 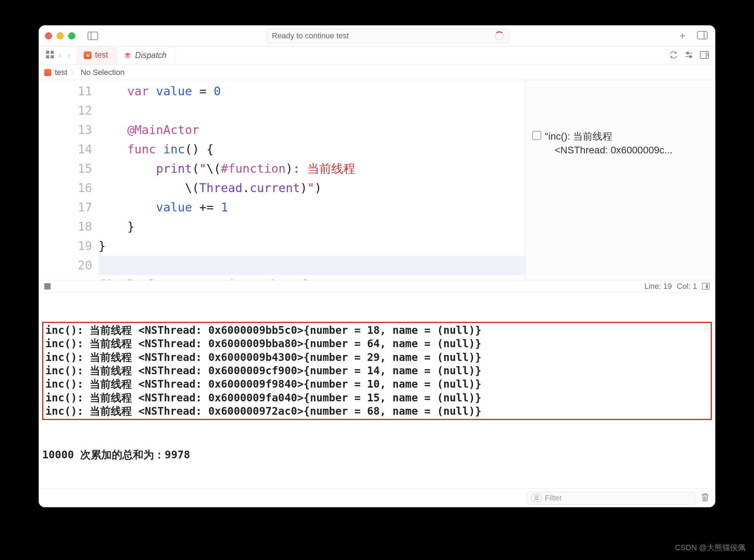 What do you see at coordinates (145, 56) in the screenshot?
I see `tab-dispatch: Dispatch` at bounding box center [145, 56].